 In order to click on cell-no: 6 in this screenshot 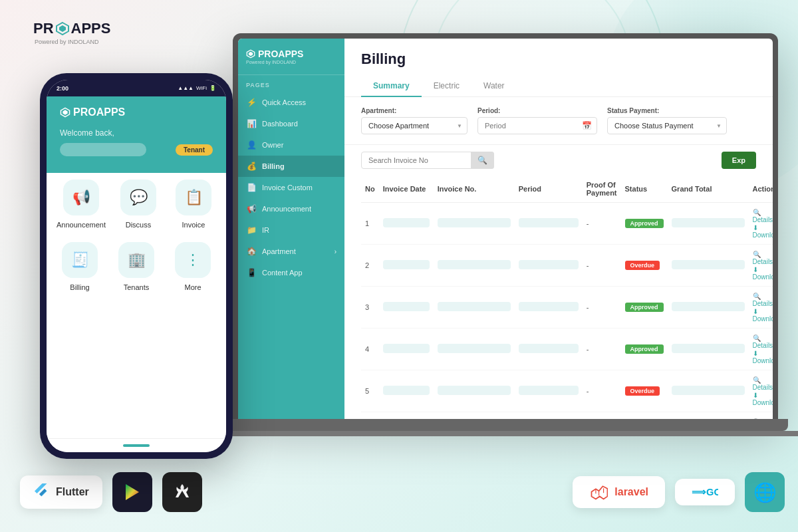, I will do `click(370, 416)`.